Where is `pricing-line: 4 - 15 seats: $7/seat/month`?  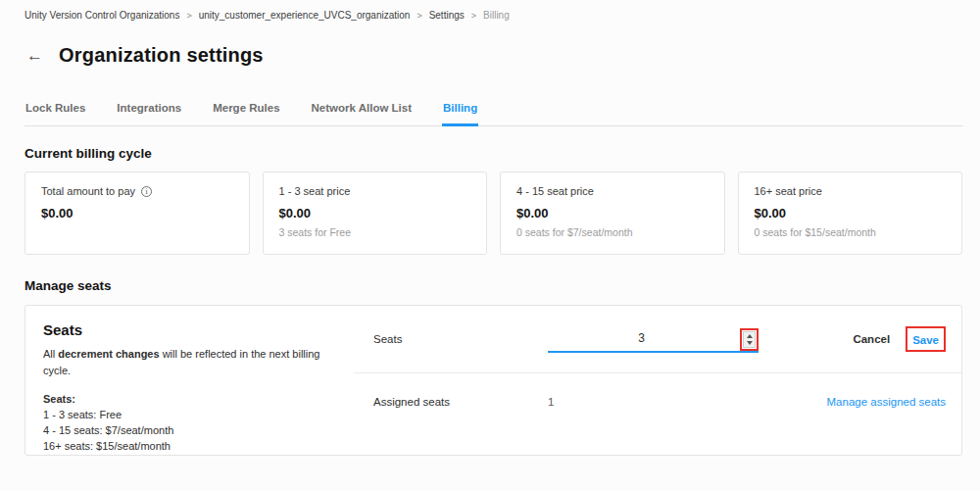
pricing-line: 4 - 15 seats: $7/seat/month is located at coordinates (190, 431).